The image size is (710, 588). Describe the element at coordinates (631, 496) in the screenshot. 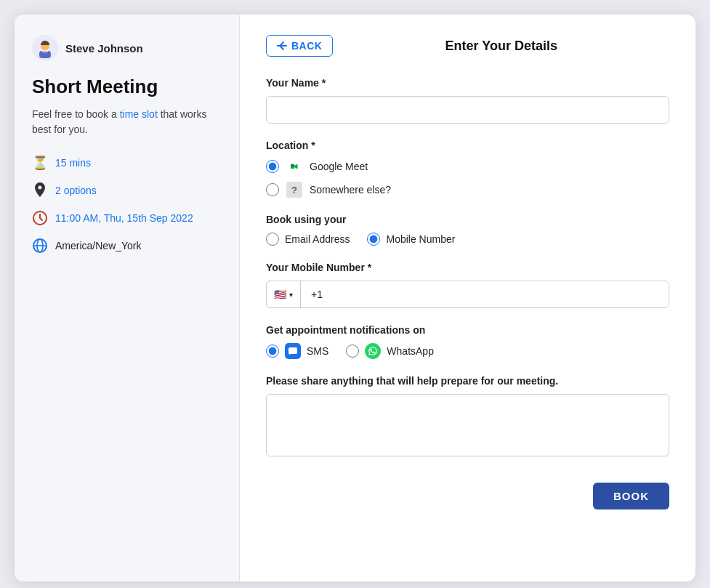

I see `book-button: BOOK` at that location.